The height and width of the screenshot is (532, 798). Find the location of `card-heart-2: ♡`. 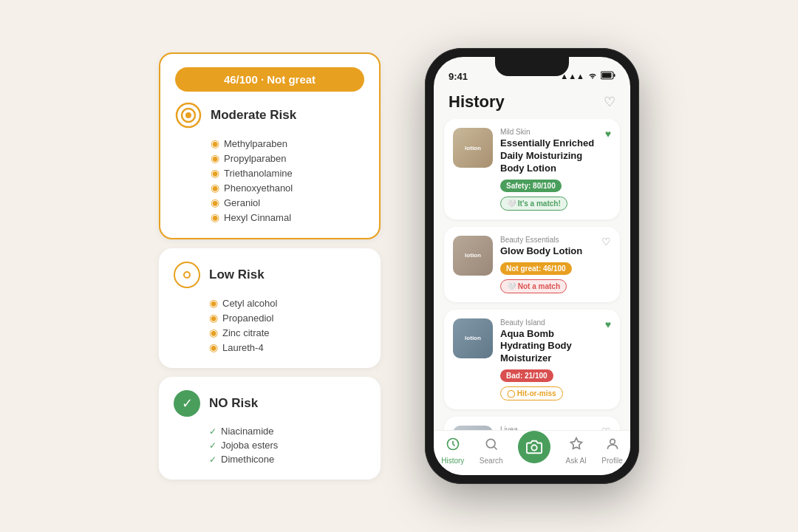

card-heart-2: ♡ is located at coordinates (606, 242).